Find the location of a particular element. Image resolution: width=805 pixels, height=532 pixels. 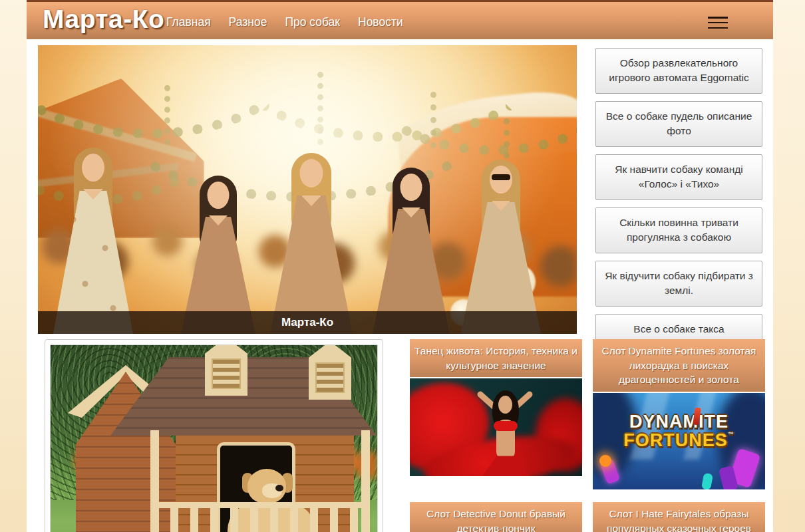

detective-donut-title: Слот Detective Donut бравый детектив-пон… is located at coordinates (496, 517).